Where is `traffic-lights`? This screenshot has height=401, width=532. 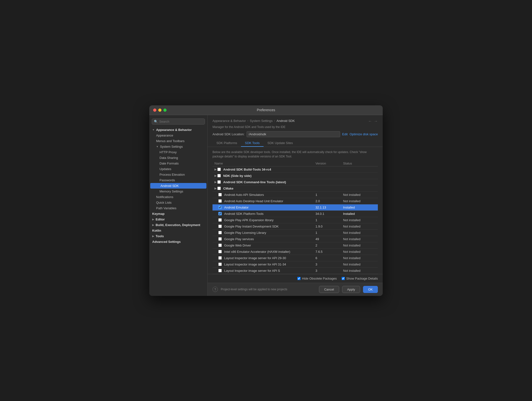 traffic-lights is located at coordinates (160, 110).